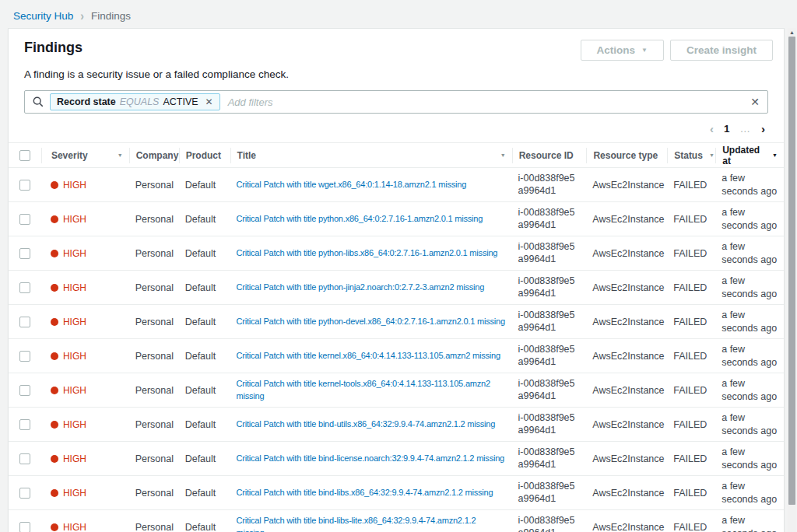 This screenshot has height=532, width=797. I want to click on page-title: Findings, so click(53, 48).